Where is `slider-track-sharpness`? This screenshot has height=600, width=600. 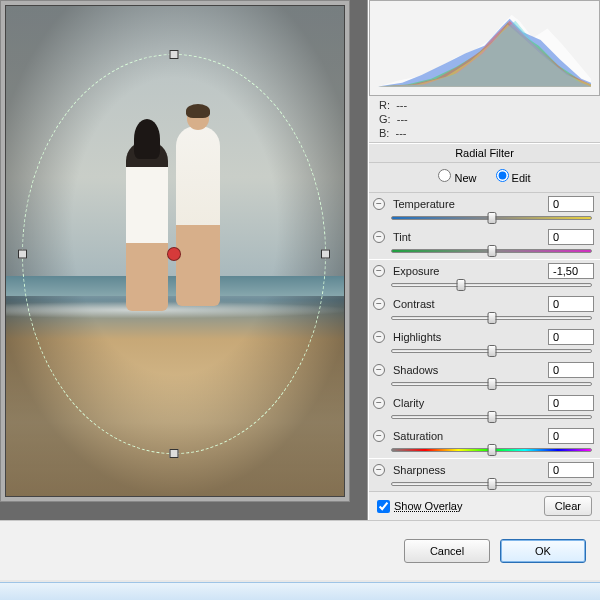 slider-track-sharpness is located at coordinates (492, 484).